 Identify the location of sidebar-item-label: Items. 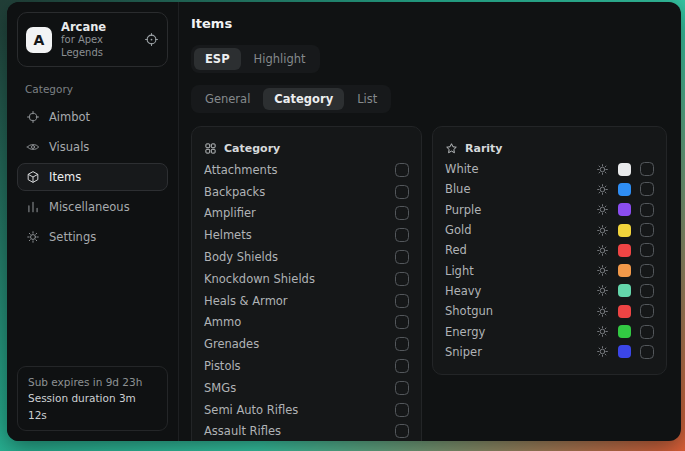
(65, 177).